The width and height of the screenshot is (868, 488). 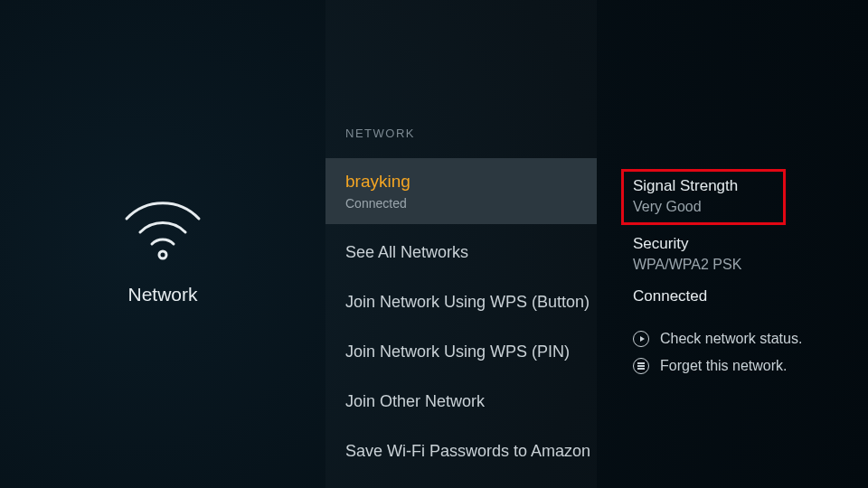 What do you see at coordinates (737, 244) in the screenshot?
I see `security-label: Security` at bounding box center [737, 244].